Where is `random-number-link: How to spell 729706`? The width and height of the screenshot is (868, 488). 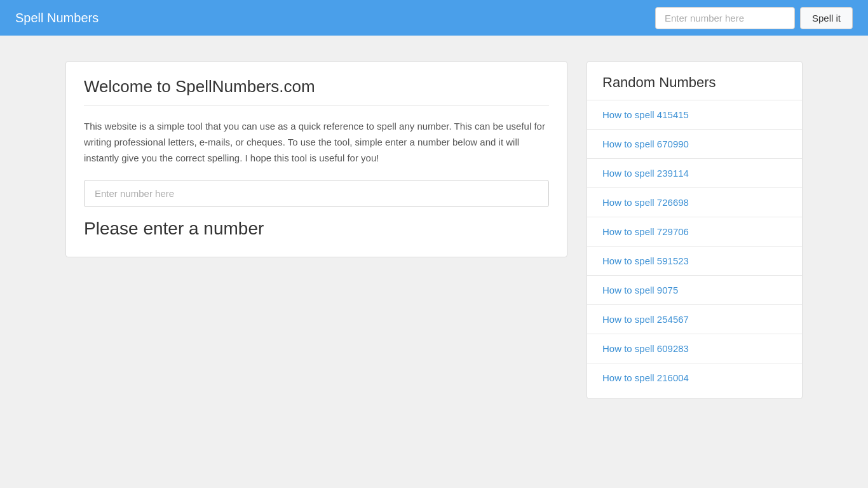 random-number-link: How to spell 729706 is located at coordinates (695, 231).